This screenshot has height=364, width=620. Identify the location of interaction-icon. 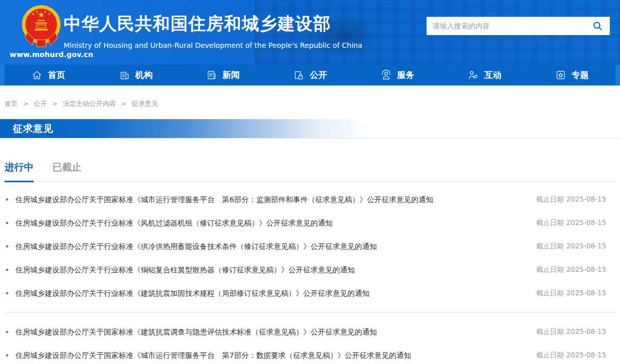
(473, 75).